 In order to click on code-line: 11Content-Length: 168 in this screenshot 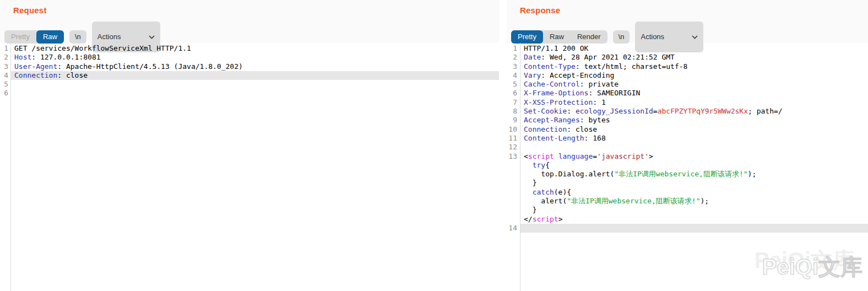, I will do `click(687, 138)`.